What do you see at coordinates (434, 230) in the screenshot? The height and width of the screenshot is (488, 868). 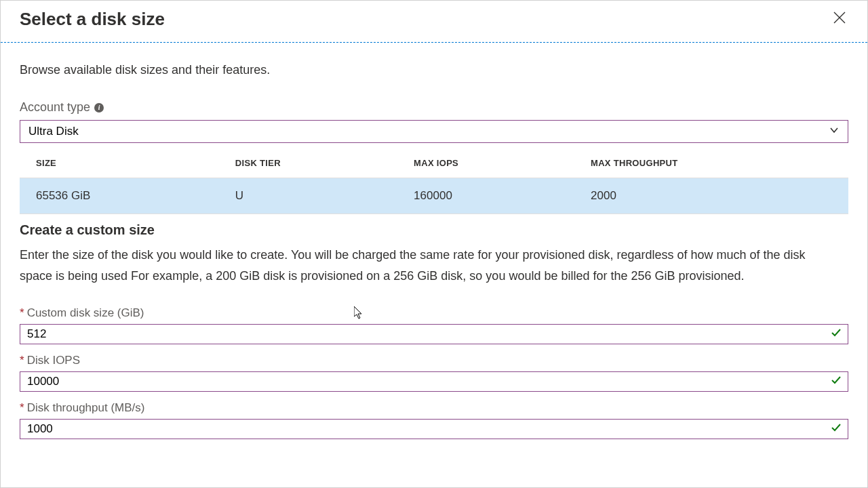 I see `custom-size-heading: Create a custom size` at bounding box center [434, 230].